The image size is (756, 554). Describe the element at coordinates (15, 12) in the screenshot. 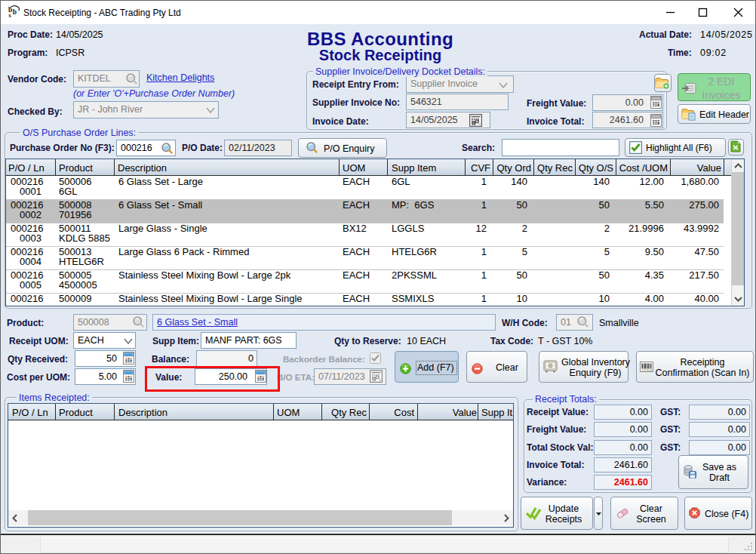

I see `svg-text: b` at that location.